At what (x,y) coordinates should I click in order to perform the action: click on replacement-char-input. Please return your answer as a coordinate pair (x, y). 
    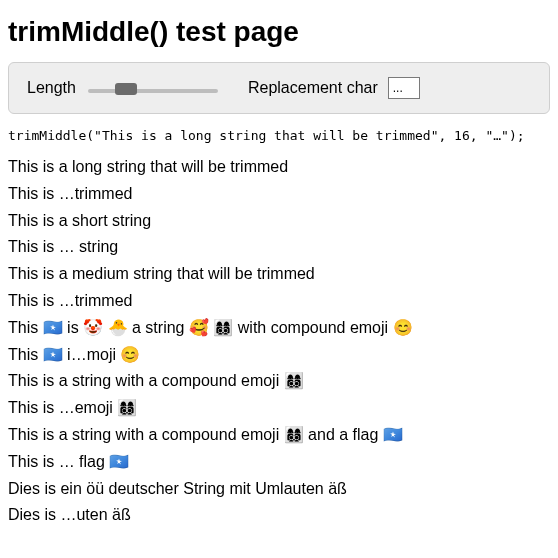
    Looking at the image, I should click on (404, 88).